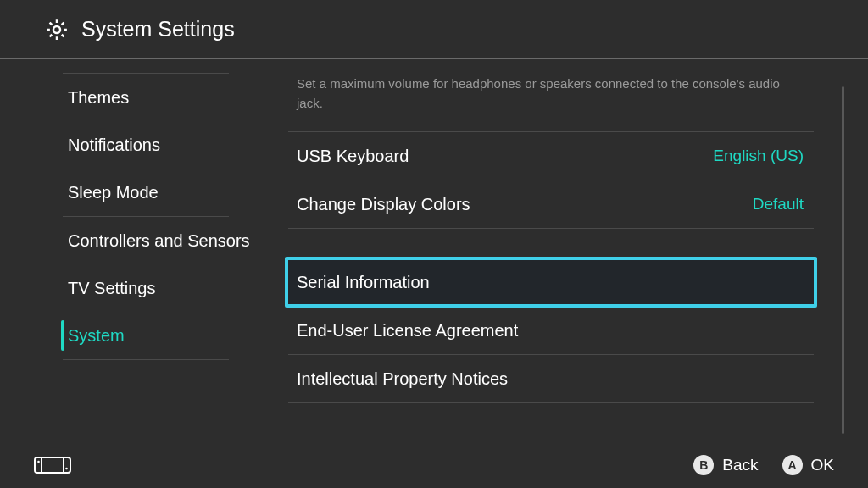 This screenshot has width=868, height=488. What do you see at coordinates (98, 98) in the screenshot?
I see `sidebar-item-label: Themes` at bounding box center [98, 98].